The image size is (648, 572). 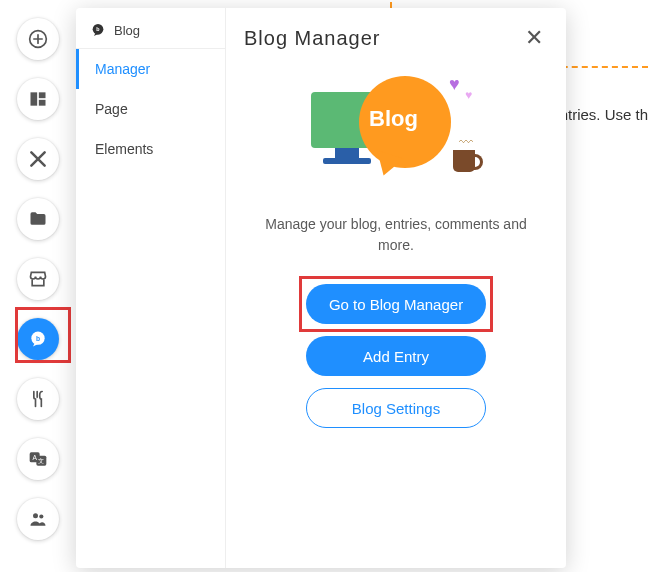 What do you see at coordinates (38, 286) in the screenshot?
I see `tool-rail: b A文` at bounding box center [38, 286].